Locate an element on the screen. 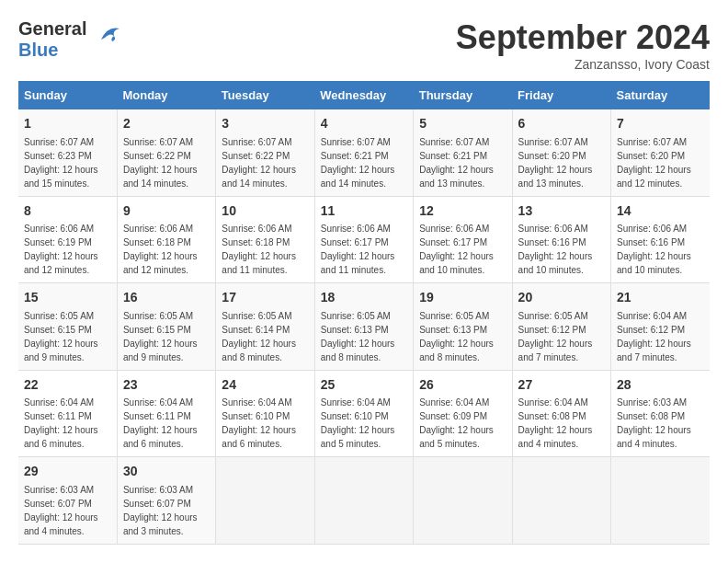 The image size is (728, 563). sunset-text: Sunset: 6:09 PM is located at coordinates (453, 416).